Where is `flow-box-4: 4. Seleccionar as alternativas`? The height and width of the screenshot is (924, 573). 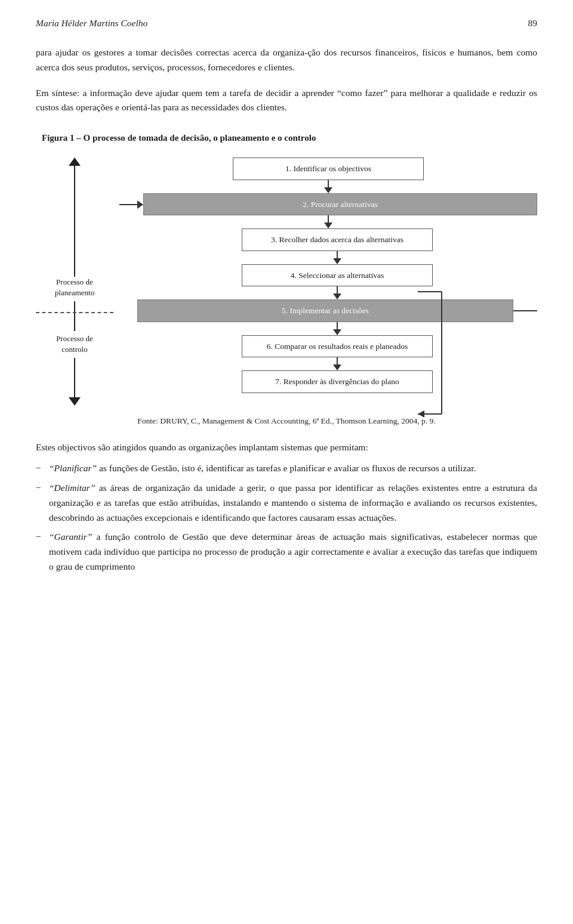 flow-box-4: 4. Seleccionar as alternativas is located at coordinates (337, 276).